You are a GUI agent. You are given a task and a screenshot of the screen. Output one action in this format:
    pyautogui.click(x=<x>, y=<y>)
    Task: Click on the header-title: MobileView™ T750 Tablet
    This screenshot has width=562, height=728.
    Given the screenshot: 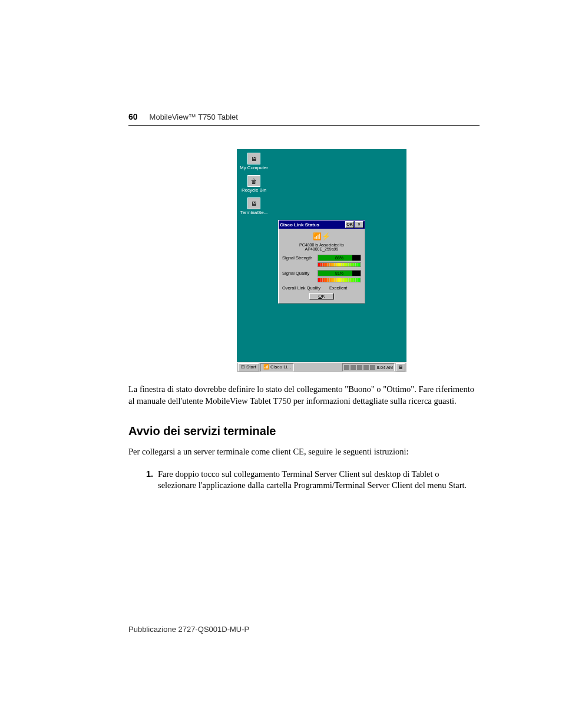 What is the action you would take?
    pyautogui.click(x=194, y=117)
    